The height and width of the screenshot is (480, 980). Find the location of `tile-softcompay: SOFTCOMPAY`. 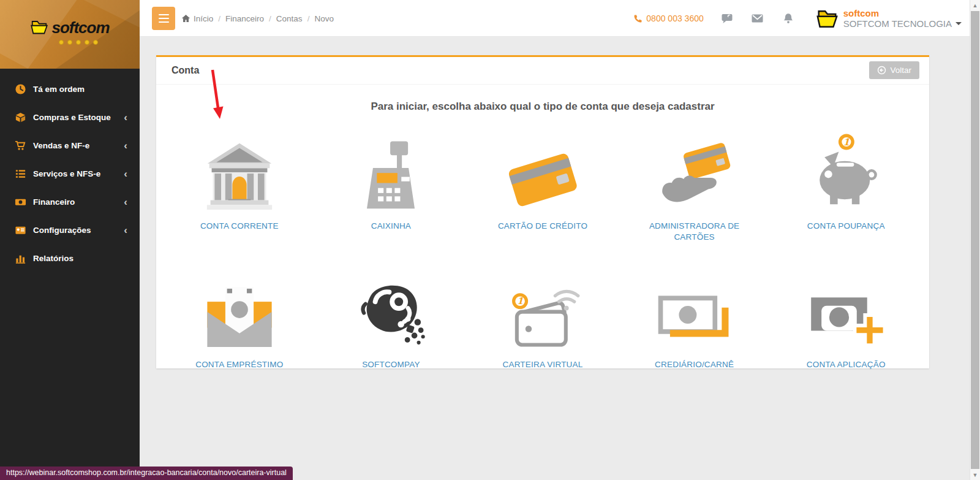

tile-softcompay: SOFTCOMPAY is located at coordinates (391, 317).